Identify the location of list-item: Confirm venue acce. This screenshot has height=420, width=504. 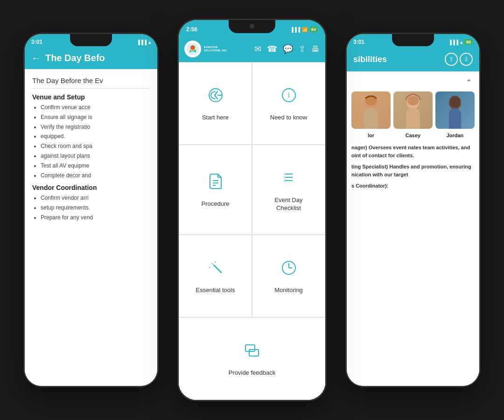
(95, 107).